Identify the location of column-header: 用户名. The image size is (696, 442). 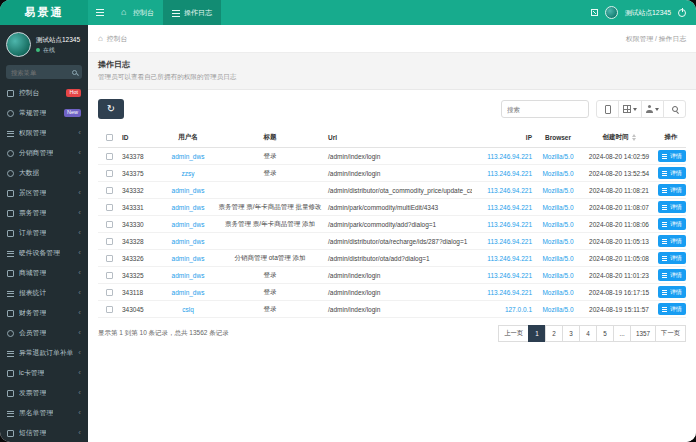
(188, 138).